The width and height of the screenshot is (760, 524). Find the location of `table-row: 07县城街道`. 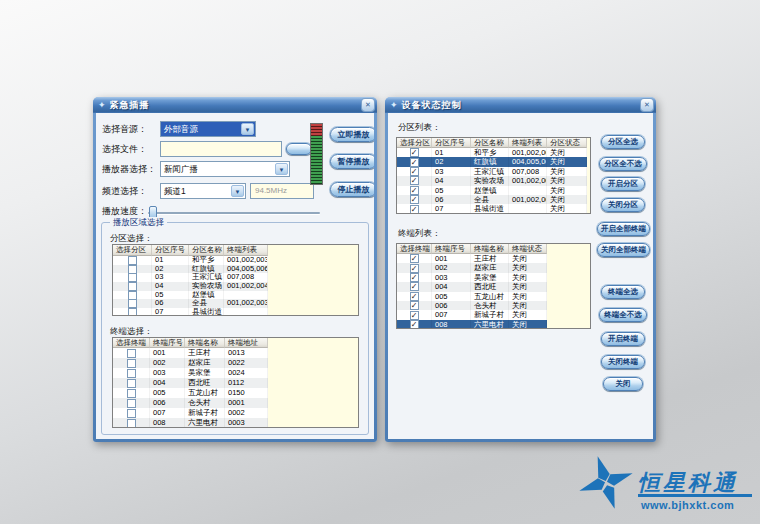

table-row: 07县城街道 is located at coordinates (190, 312).